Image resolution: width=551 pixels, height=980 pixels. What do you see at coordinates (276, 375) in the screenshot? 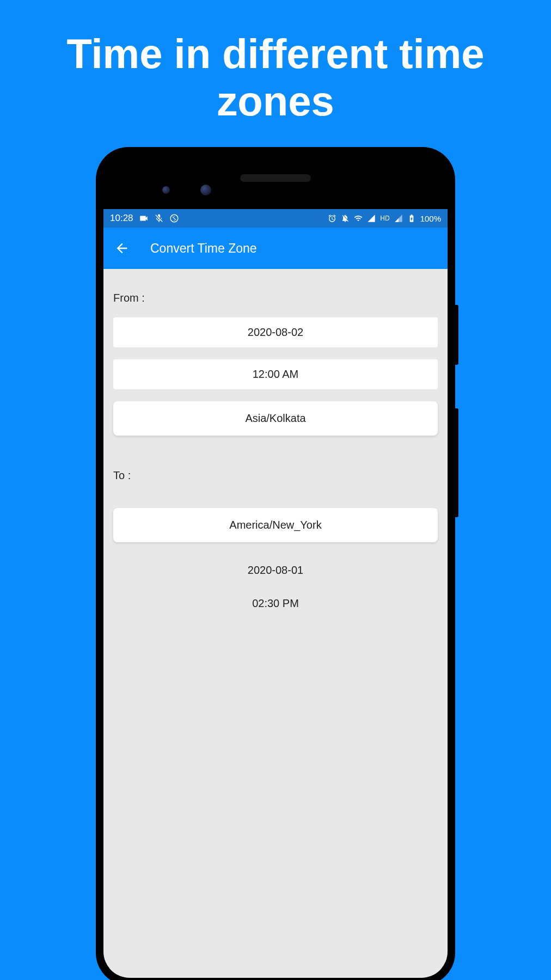
I see `from-time-field: 12:00 AM` at bounding box center [276, 375].